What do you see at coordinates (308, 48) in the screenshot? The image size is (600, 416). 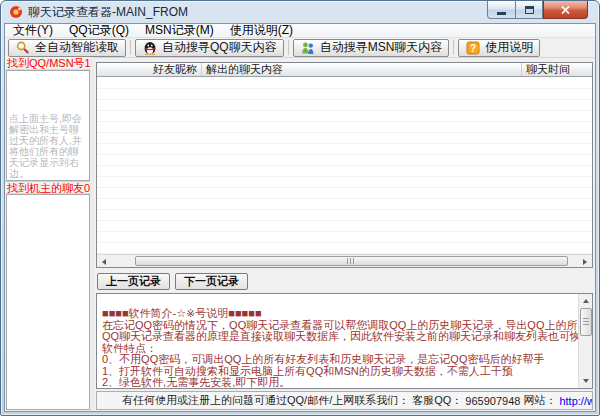 I see `msn-icon` at bounding box center [308, 48].